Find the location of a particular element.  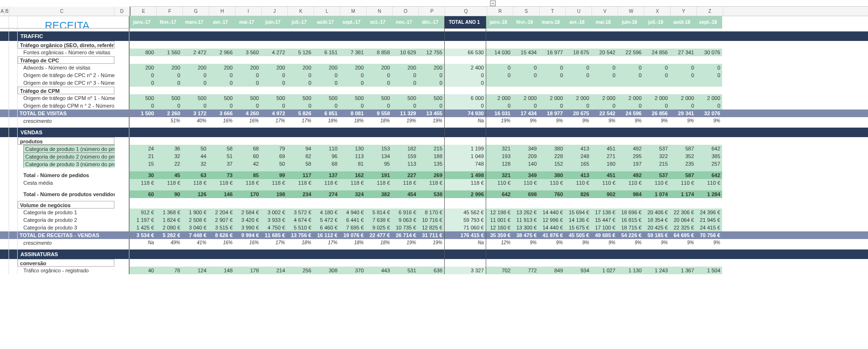

data-cell: 44 is located at coordinates (195, 156).